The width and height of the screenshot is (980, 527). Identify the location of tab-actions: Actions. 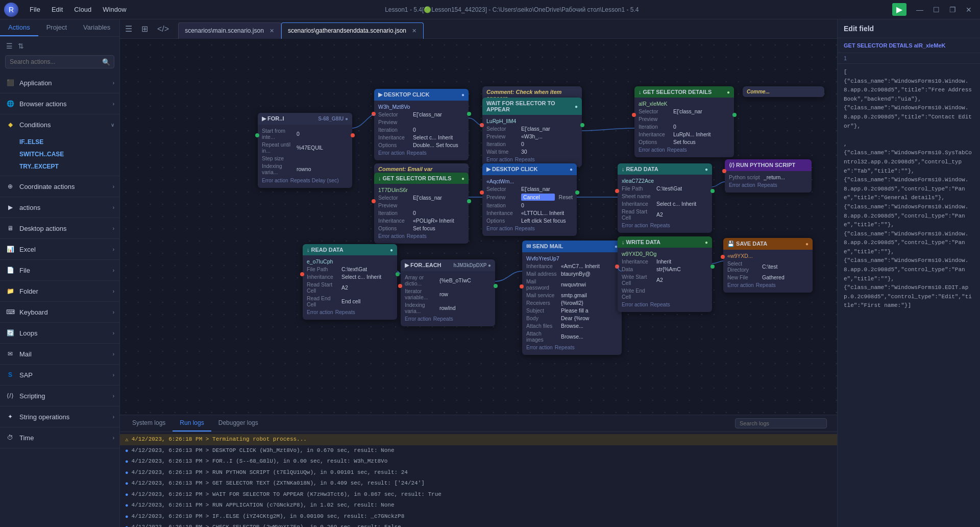
(19, 28).